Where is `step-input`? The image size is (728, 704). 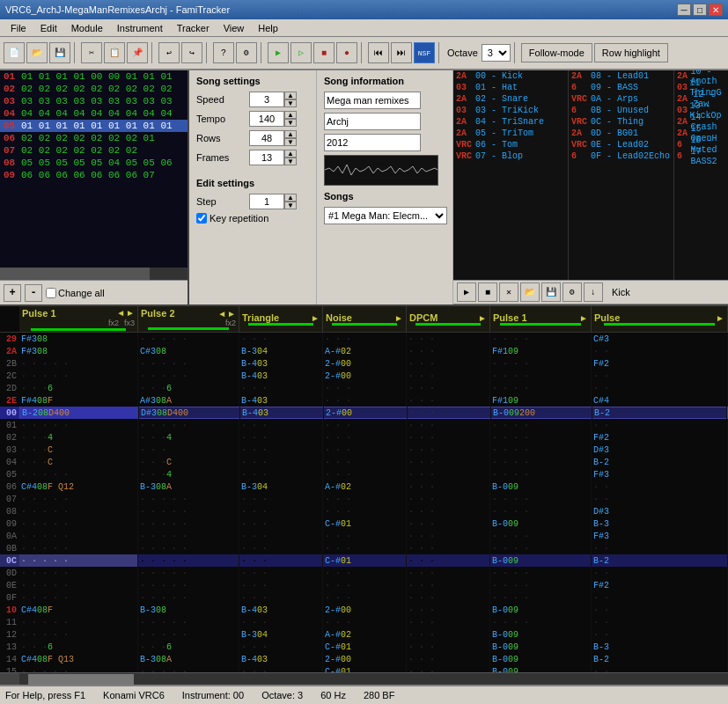 step-input is located at coordinates (267, 202).